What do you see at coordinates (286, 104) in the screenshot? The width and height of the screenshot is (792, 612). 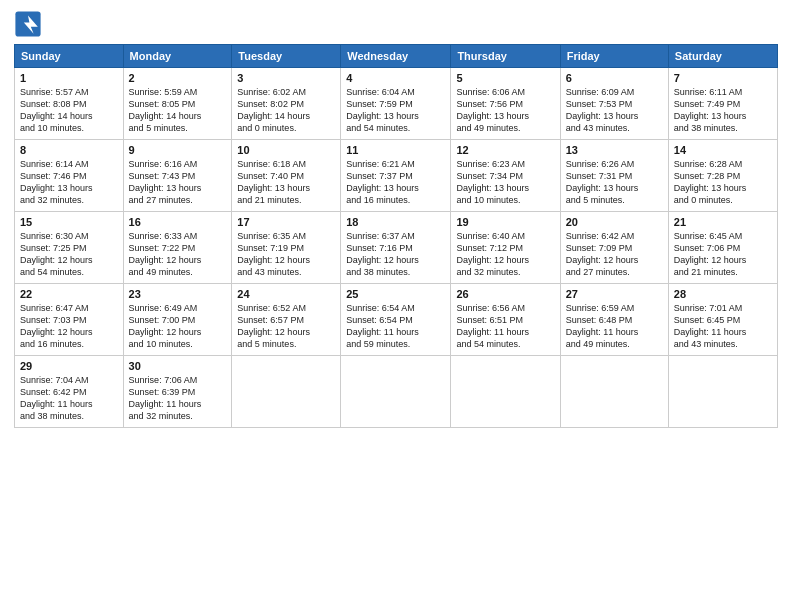 I see `day-cell: 3Sunrise: 6:02 AMSunset: 8:02 PMDaylight…` at bounding box center [286, 104].